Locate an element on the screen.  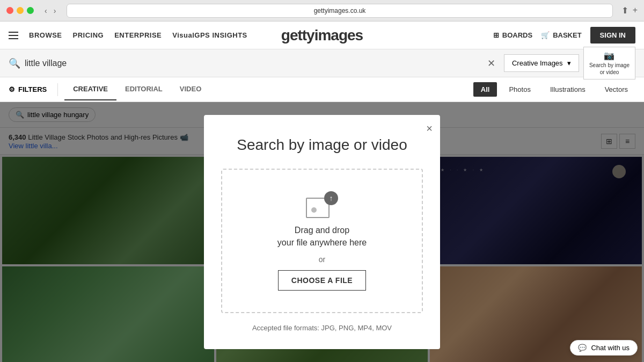
search-icon: 🔍 is located at coordinates (14, 63).